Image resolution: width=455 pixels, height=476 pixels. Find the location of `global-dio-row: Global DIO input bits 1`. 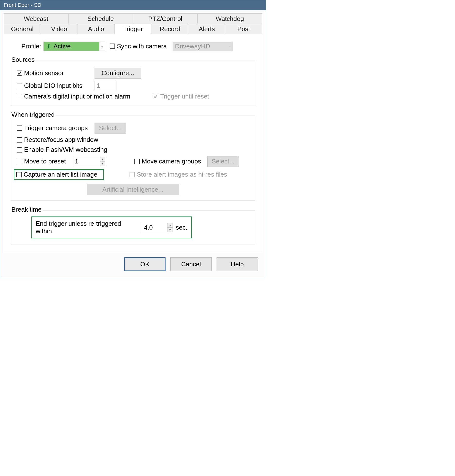

global-dio-row: Global DIO input bits 1 is located at coordinates (133, 86).